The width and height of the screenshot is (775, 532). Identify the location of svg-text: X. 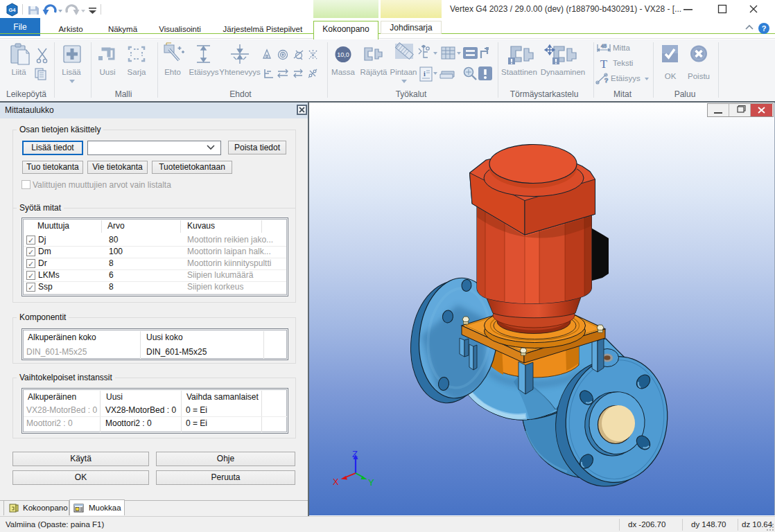
(336, 482).